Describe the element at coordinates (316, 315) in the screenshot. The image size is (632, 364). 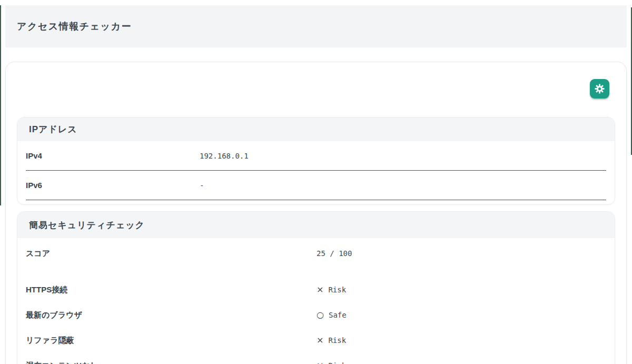
I see `check-row-browser: 最新のブラウザ ○ Safe` at that location.